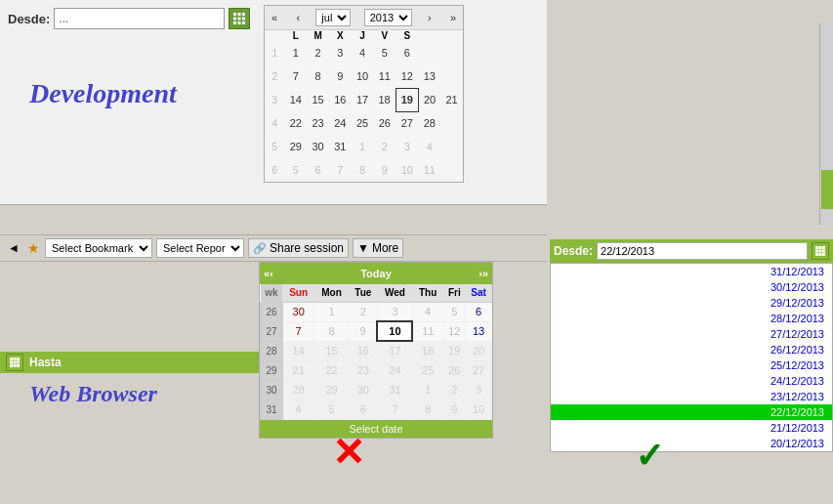 The width and height of the screenshot is (833, 504). What do you see at coordinates (691, 365) in the screenshot?
I see `date-item: 25/12/2013` at bounding box center [691, 365].